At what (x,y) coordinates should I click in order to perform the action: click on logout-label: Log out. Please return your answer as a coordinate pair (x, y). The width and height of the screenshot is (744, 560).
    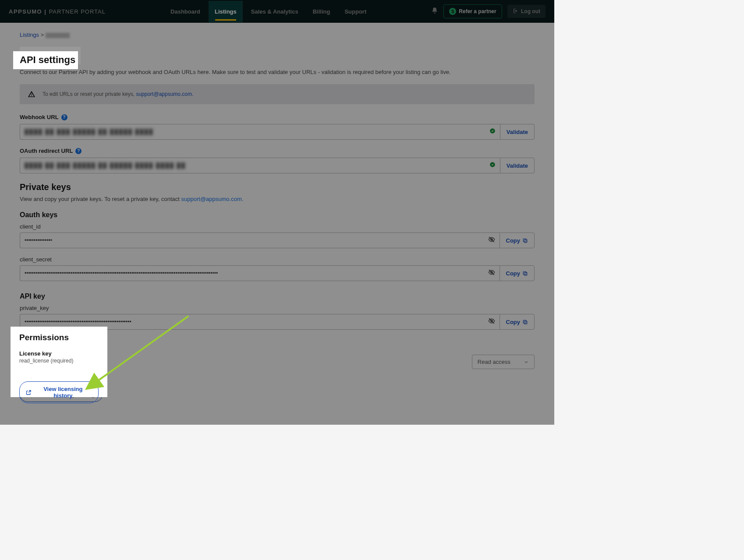
    Looking at the image, I should click on (531, 11).